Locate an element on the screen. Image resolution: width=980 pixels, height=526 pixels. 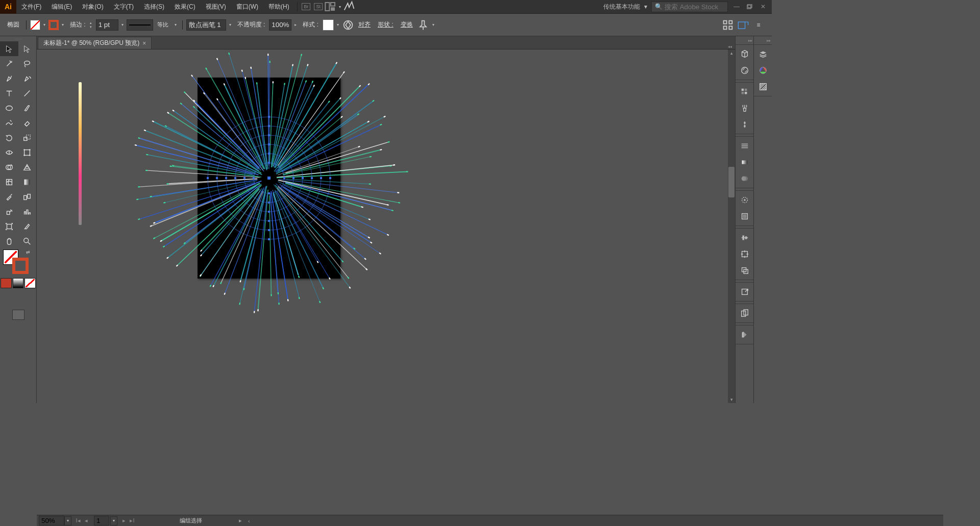
scroll-down-icon: ▾ is located at coordinates (731, 399).